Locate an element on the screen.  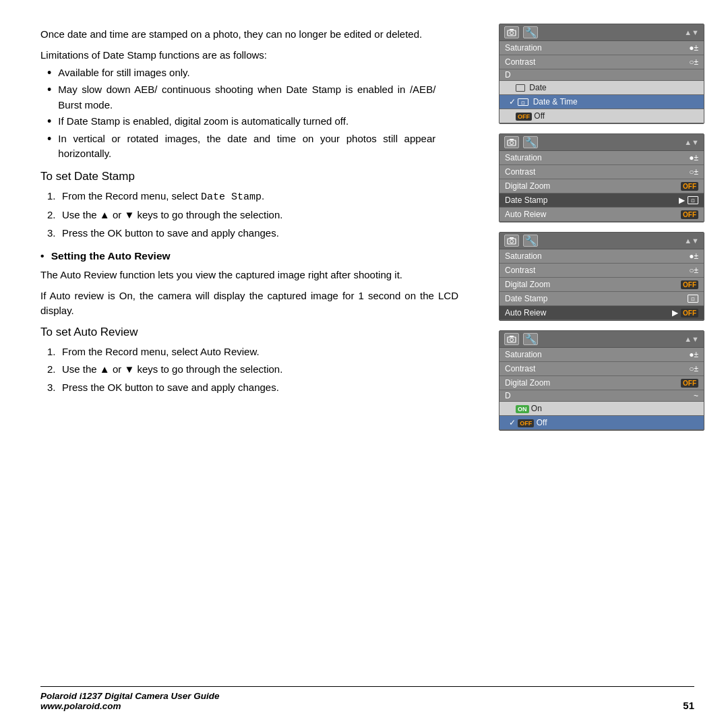
auto-review-desc1: The Auto Review function lets you view t… is located at coordinates (249, 275).